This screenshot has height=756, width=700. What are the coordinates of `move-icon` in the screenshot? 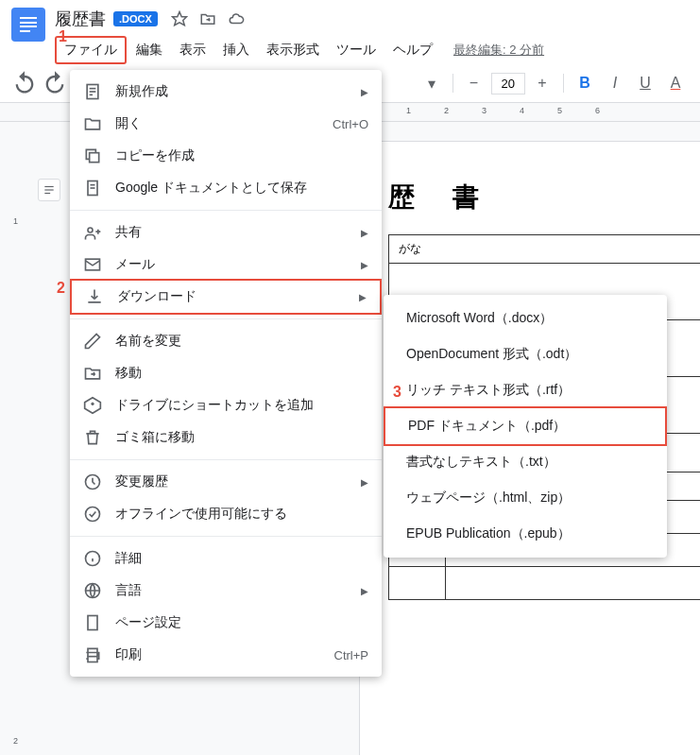 It's located at (93, 373).